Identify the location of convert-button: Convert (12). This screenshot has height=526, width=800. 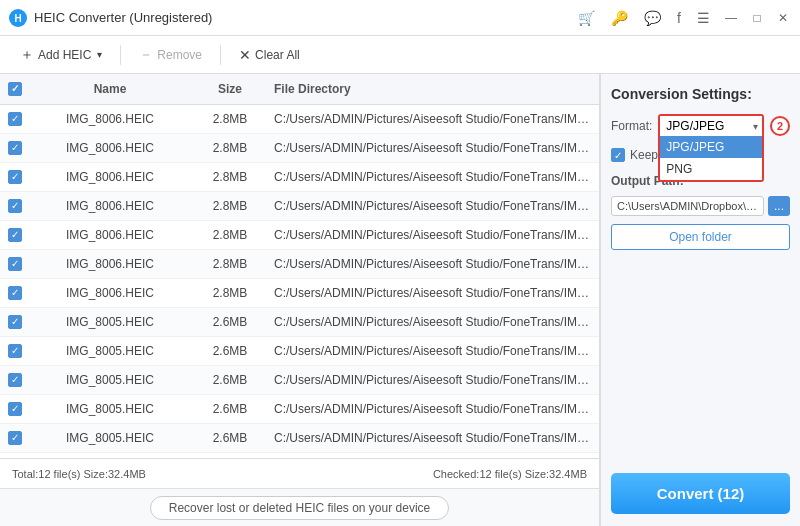
(700, 494).